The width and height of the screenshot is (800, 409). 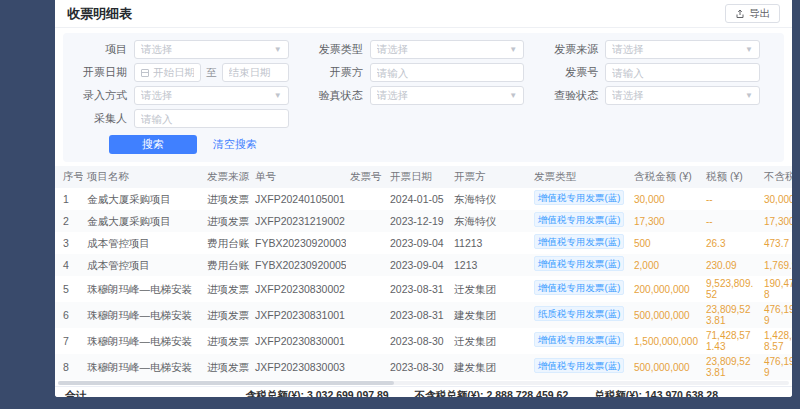 What do you see at coordinates (424, 341) in the screenshot?
I see `table-row: 7 珠穆朗玛峰—电梯安装 进项发票 JXFP20230830001 2023-0…` at bounding box center [424, 341].